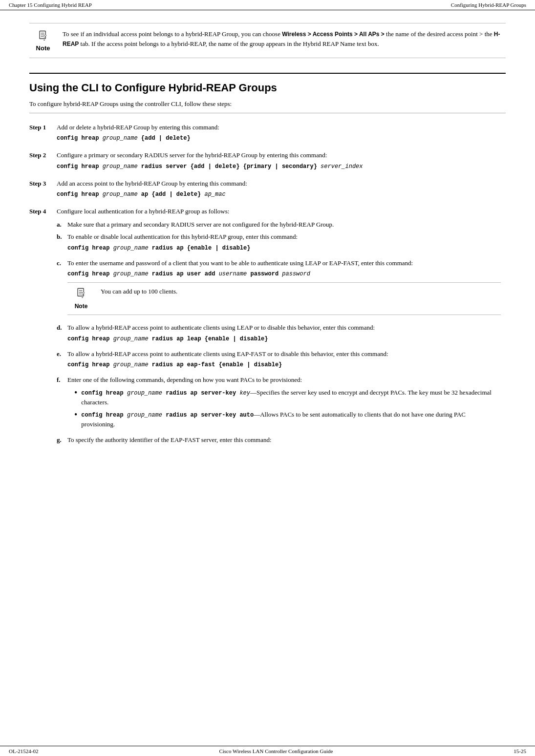 This screenshot has height=756, width=535. What do you see at coordinates (62, 335) in the screenshot?
I see `substep-d-label: d.` at bounding box center [62, 335].